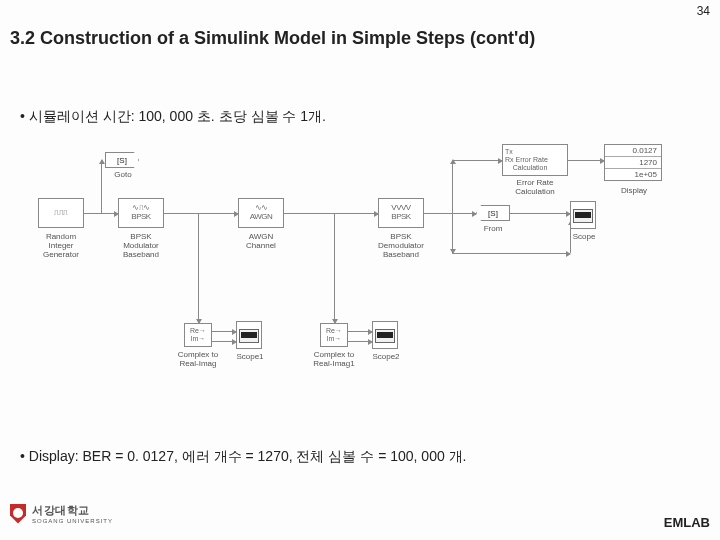 The width and height of the screenshot is (720, 540). I want to click on label-scope1: Scope1, so click(250, 356).